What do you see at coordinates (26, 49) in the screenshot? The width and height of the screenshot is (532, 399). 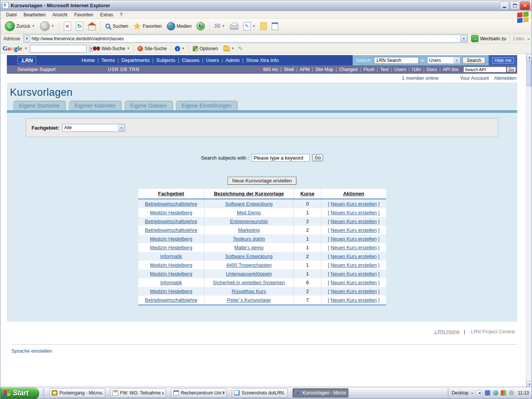 I see `google-dropdown-icon: ▼` at bounding box center [26, 49].